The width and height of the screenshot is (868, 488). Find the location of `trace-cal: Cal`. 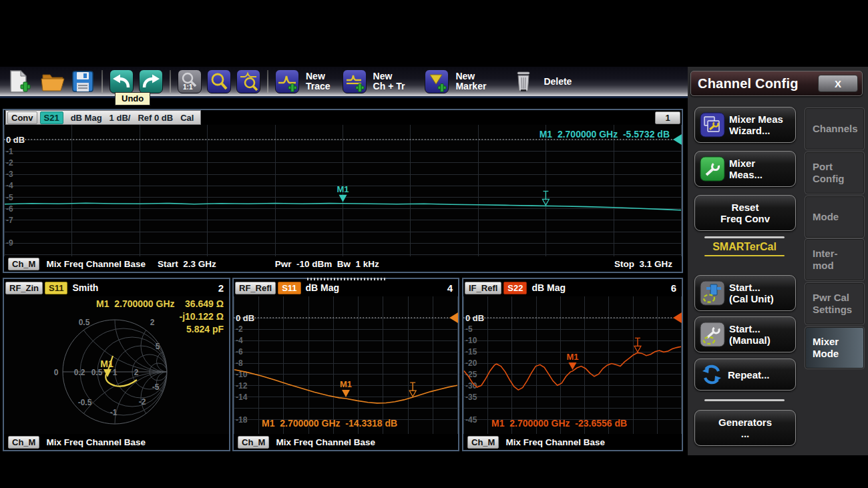

trace-cal: Cal is located at coordinates (187, 117).